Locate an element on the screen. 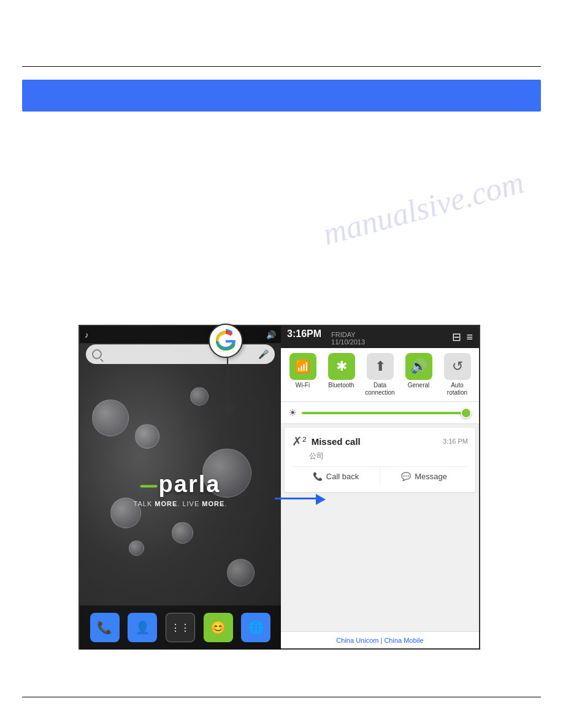 Image resolution: width=563 pixels, height=728 pixels. annotation-logo is located at coordinates (226, 341).